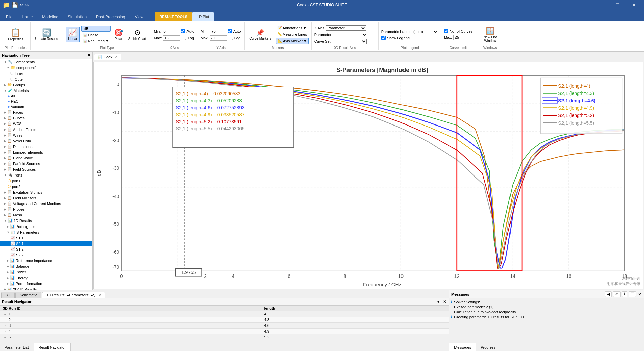 Image resolution: width=644 pixels, height=351 pixels. What do you see at coordinates (111, 17) in the screenshot?
I see `tab-postprocessing: Post-Processing` at bounding box center [111, 17].